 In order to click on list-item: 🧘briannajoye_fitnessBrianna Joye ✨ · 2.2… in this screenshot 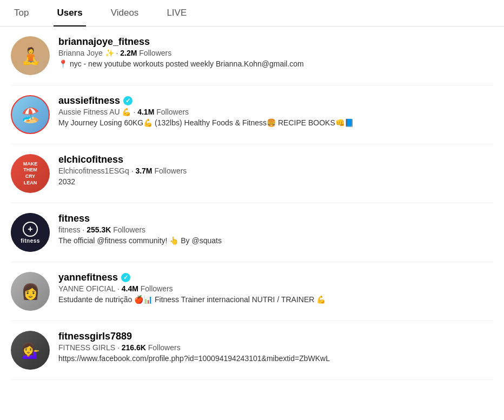, I will do `click(252, 56)`.